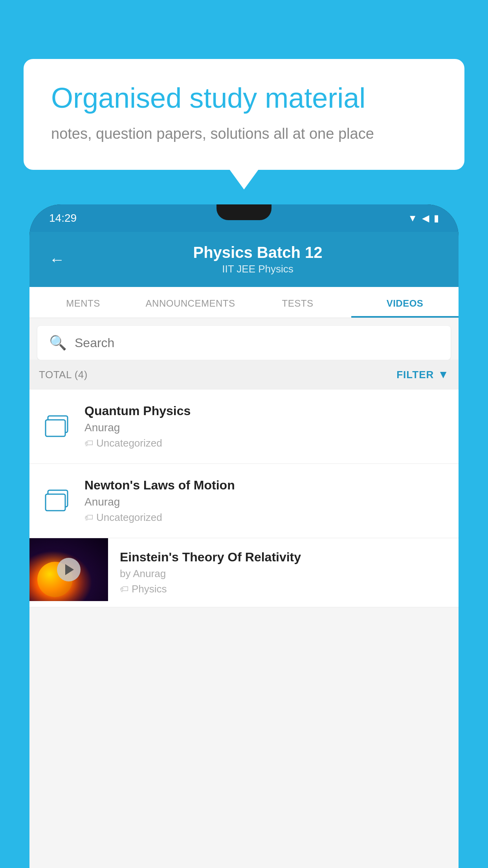  I want to click on status-icons: ▼ ◀ ▮, so click(424, 218).